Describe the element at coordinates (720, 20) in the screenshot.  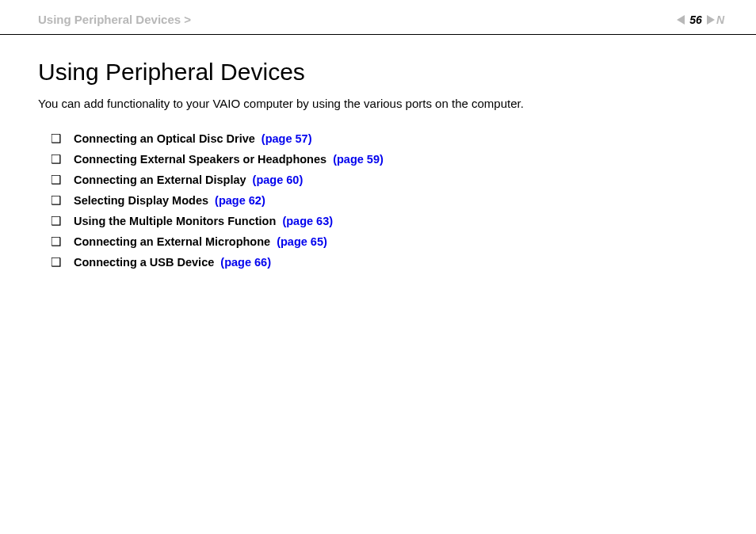
I see `next-page-letter: N` at that location.